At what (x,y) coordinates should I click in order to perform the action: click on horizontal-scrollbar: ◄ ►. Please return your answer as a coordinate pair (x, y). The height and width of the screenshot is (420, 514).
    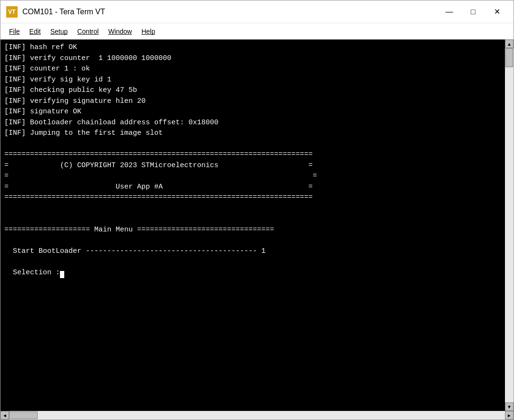
    Looking at the image, I should click on (257, 415).